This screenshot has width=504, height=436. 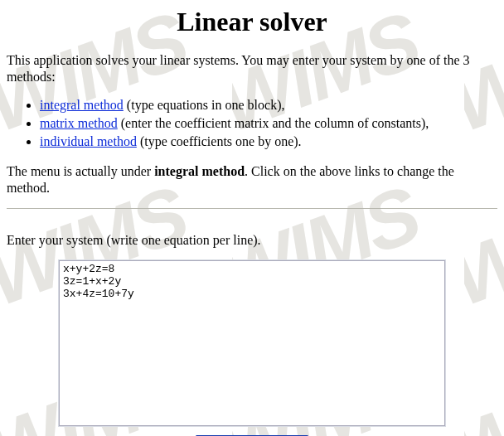 I want to click on method-desc: (type coefficients one by one)., so click(x=219, y=141).